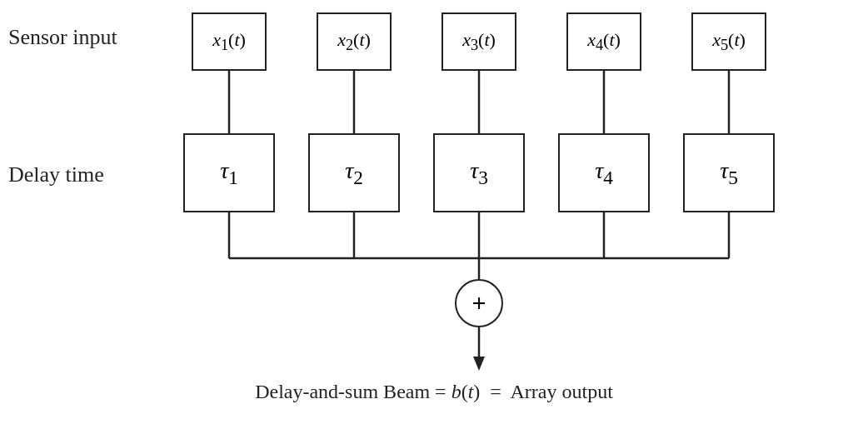 Image resolution: width=868 pixels, height=424 pixels. What do you see at coordinates (729, 173) in the screenshot?
I see `delay-box-5: τ5` at bounding box center [729, 173].